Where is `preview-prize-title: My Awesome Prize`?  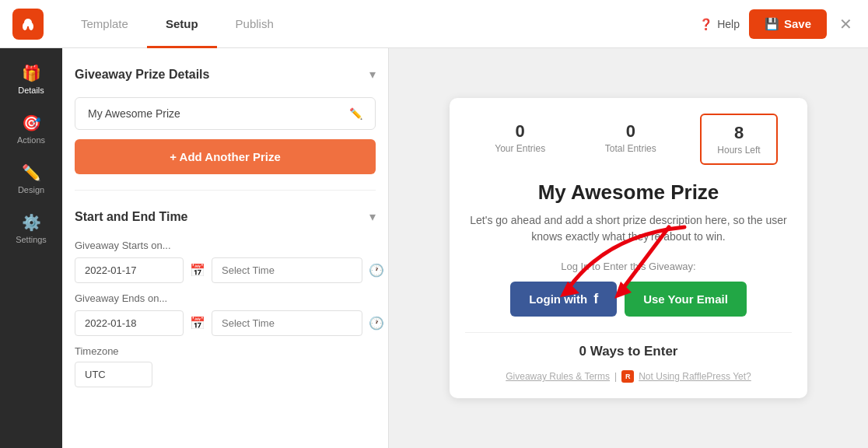
preview-prize-title: My Awesome Prize is located at coordinates (628, 193).